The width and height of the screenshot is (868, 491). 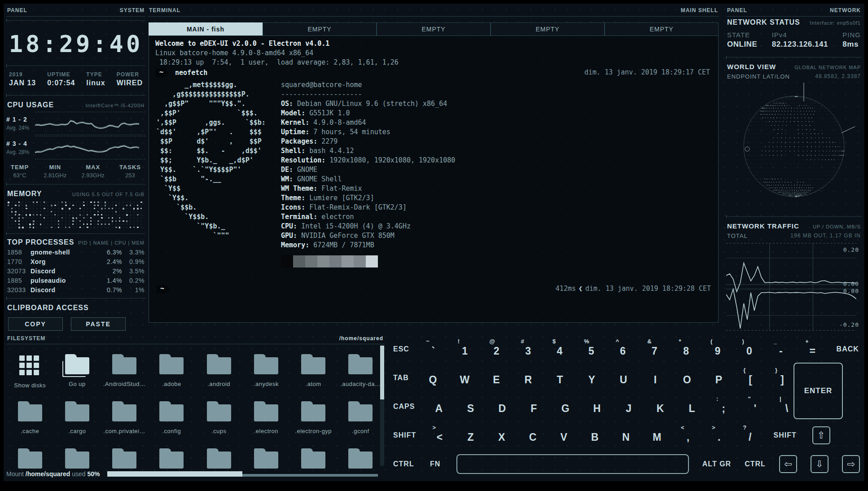 What do you see at coordinates (404, 407) in the screenshot?
I see `key-caps: CAPS` at bounding box center [404, 407].